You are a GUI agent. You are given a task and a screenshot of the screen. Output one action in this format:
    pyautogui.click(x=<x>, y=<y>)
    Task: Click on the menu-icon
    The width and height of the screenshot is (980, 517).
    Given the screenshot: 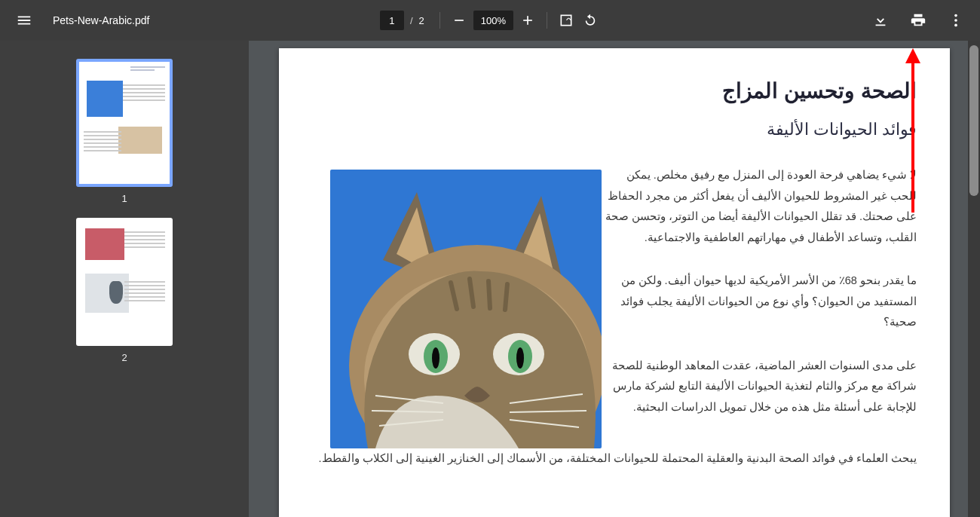 What is the action you would take?
    pyautogui.click(x=24, y=20)
    